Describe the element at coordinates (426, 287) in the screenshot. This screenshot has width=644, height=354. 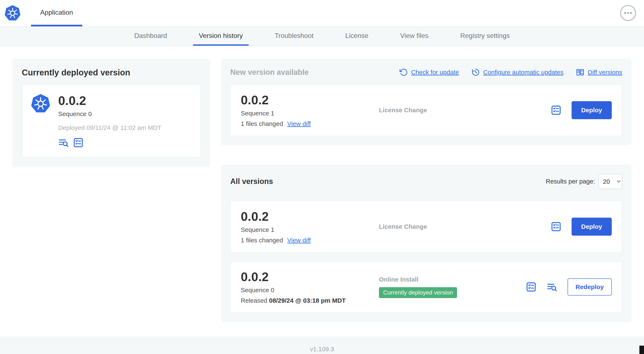
I see `version-row: 0.0.2 Sequence 0 Released 08/29/24 @ 03:…` at that location.